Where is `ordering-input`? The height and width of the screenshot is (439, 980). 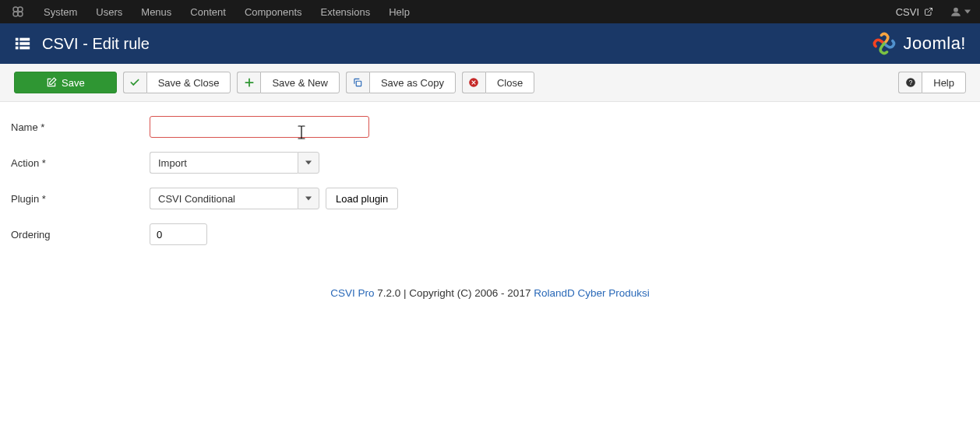 ordering-input is located at coordinates (178, 234).